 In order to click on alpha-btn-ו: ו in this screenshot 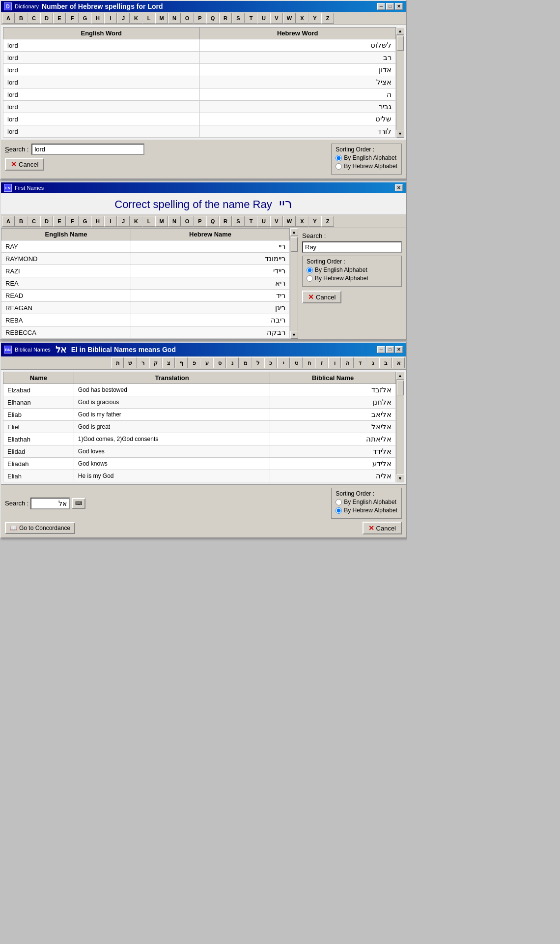, I will do `click(335, 363)`.